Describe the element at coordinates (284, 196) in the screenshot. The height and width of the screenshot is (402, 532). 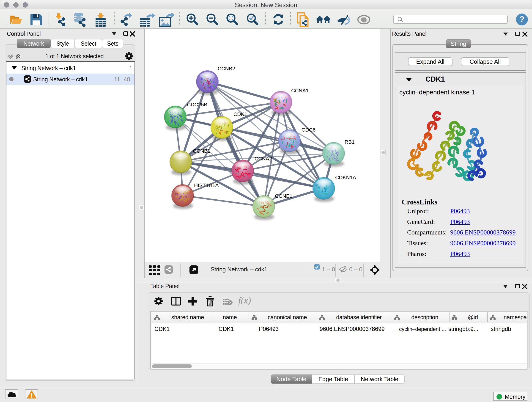
I see `svg-text: CCNE1` at that location.